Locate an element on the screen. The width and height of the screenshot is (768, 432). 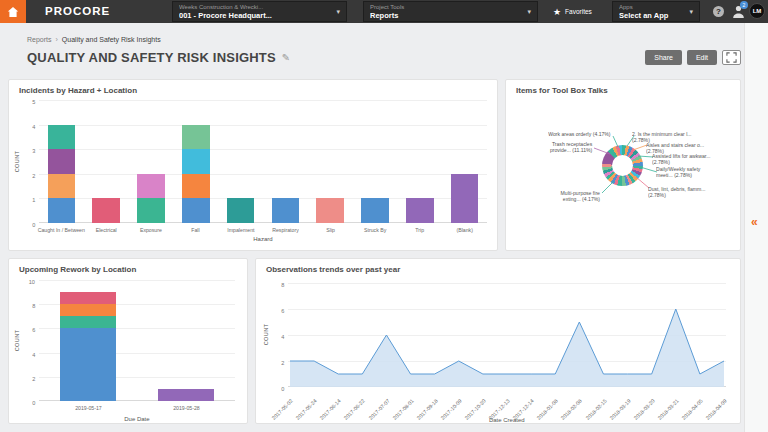
rework-bar-chart: 0246810COUNTDue Date2019-05-172019-05-28 is located at coordinates (128, 350).